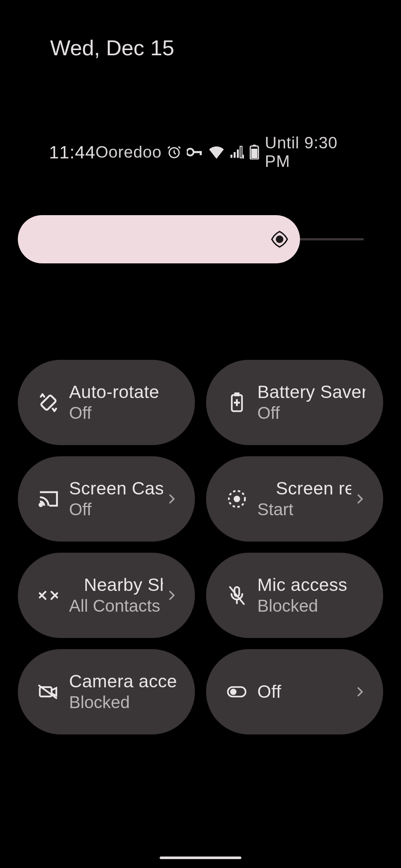  I want to click on tile-auto-rotate: Auto-rotate Off, so click(106, 402).